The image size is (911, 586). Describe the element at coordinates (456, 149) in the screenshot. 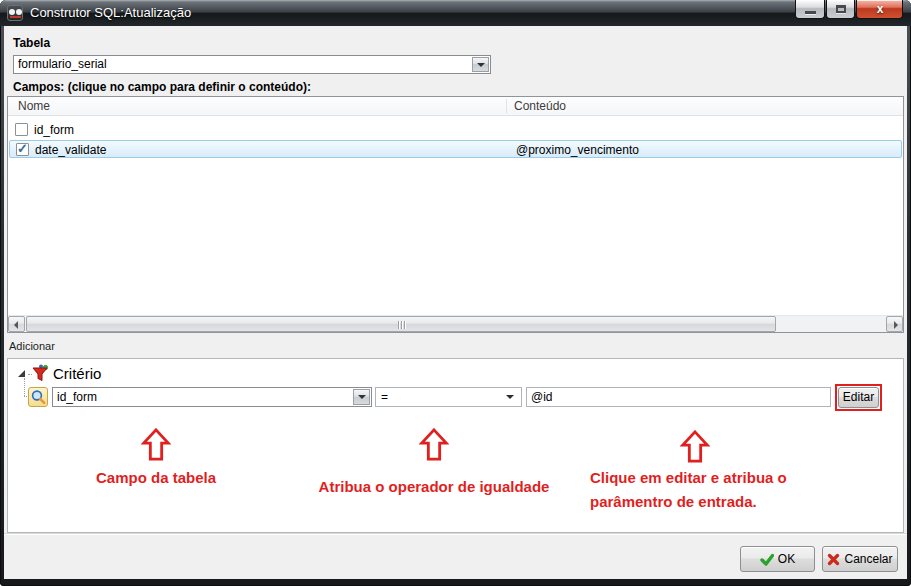

I see `table-row-date-validate: ✓ date_validate @proximo_vencimento` at that location.